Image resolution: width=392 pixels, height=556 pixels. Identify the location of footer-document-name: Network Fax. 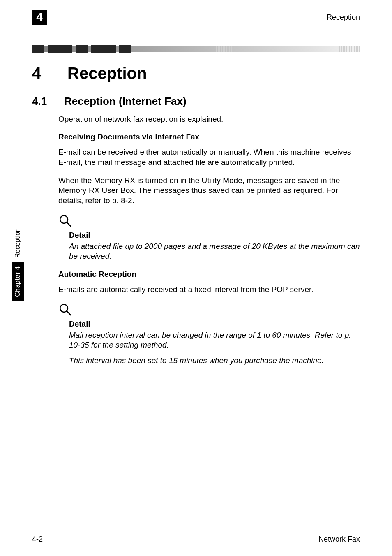
(339, 540).